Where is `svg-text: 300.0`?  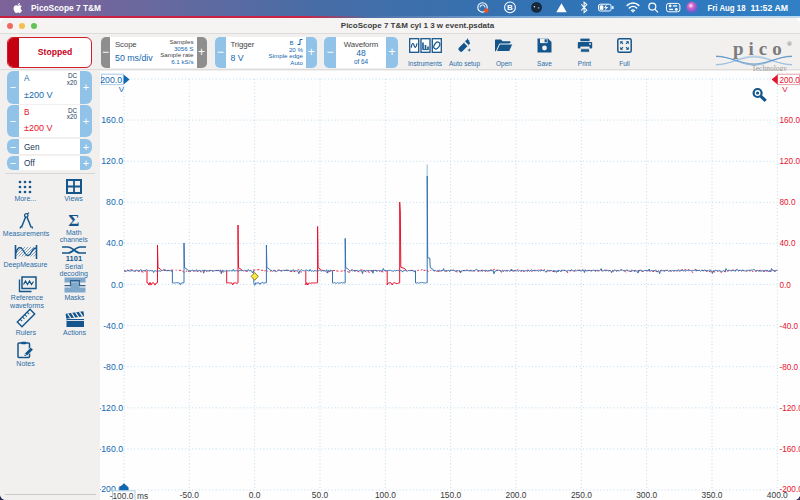
svg-text: 300.0 is located at coordinates (646, 495).